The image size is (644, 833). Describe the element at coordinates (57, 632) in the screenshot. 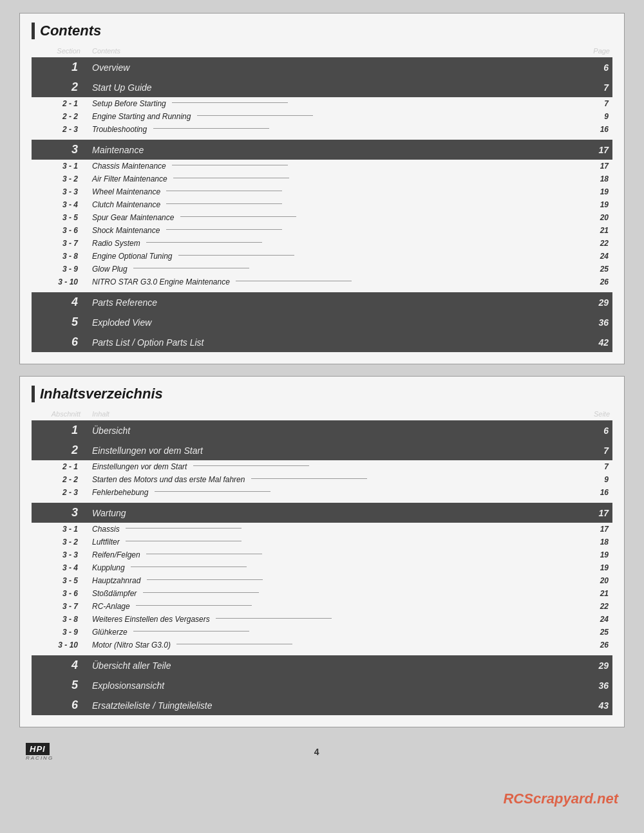

I see `sub-section-num: 3 - 9` at that location.